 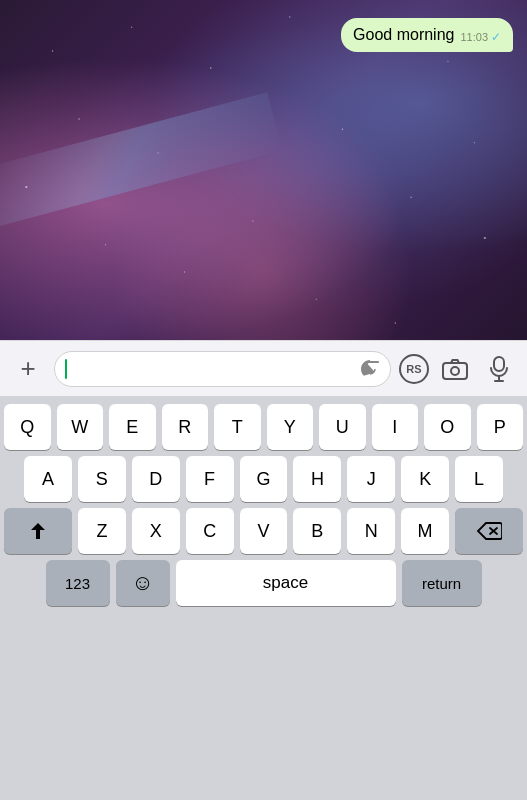 What do you see at coordinates (370, 369) in the screenshot?
I see `sticker-button` at bounding box center [370, 369].